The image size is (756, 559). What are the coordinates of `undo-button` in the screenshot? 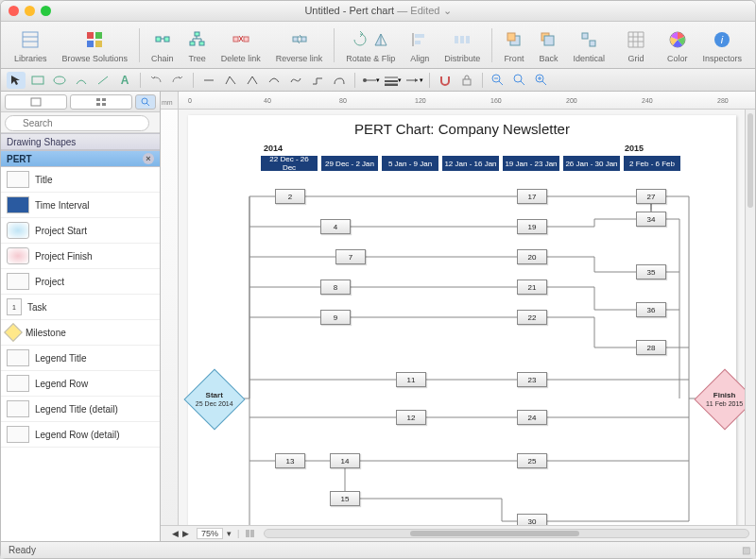 It's located at (156, 80).